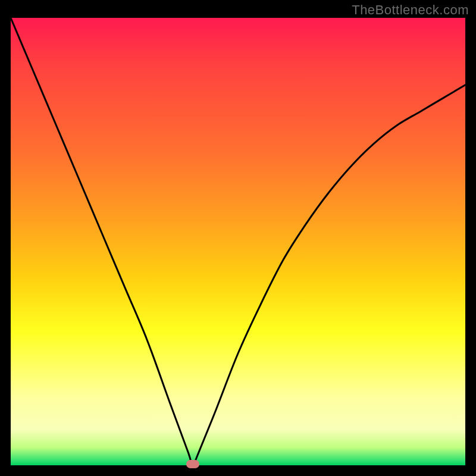  Describe the element at coordinates (193, 464) in the screenshot. I see `minimum-marker` at that location.